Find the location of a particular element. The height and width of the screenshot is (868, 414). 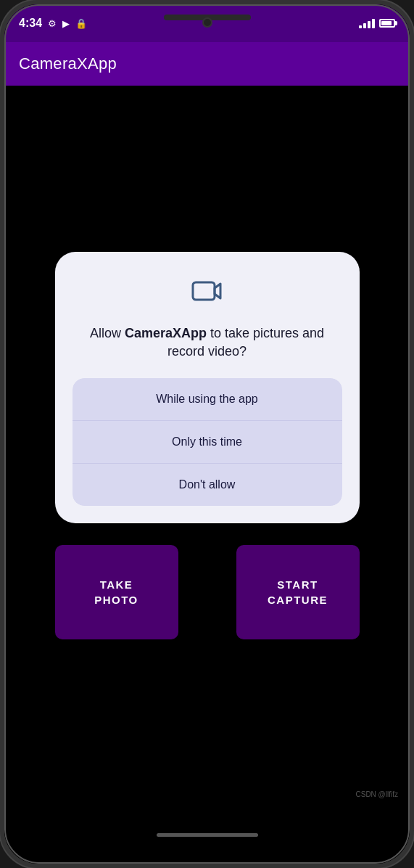

status-left: 4:34 ⚙ ▶ 🔒 is located at coordinates (53, 23).